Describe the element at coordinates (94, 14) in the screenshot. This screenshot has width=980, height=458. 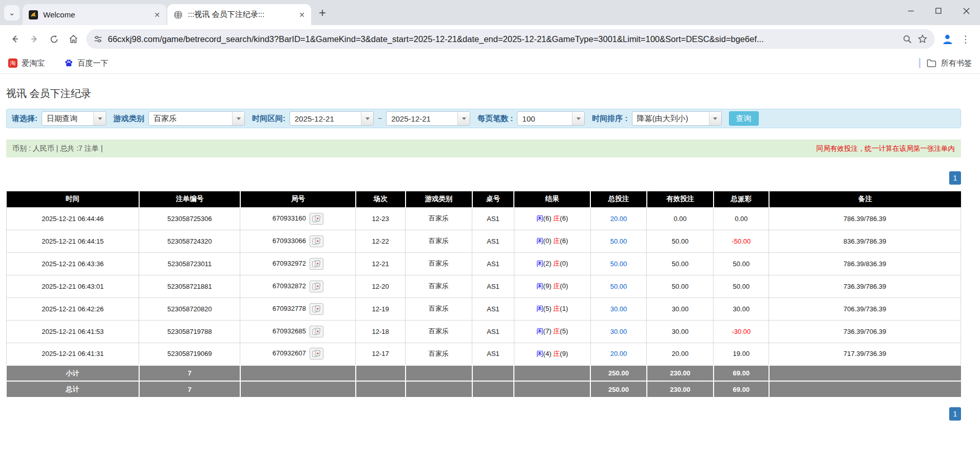
I see `tab-welcome: Welcome ✕` at that location.